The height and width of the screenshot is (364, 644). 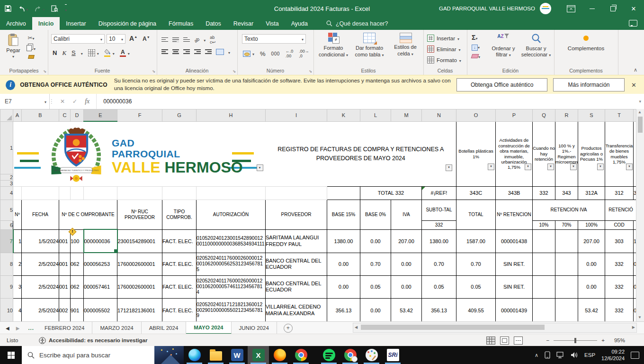 What do you see at coordinates (253, 54) in the screenshot?
I see `accounting-dropdown-icon` at bounding box center [253, 54].